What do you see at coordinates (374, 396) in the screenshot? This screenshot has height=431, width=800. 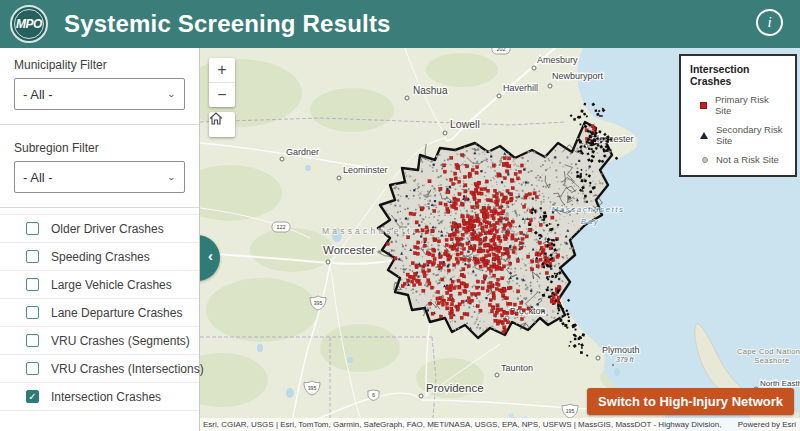 I see `route-shield-6: 6` at bounding box center [374, 396].